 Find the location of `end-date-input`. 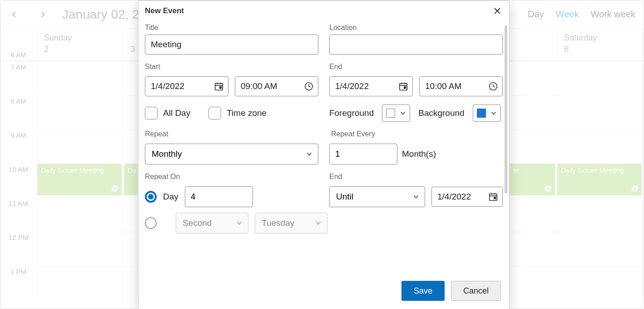

end-date-input is located at coordinates (371, 86).